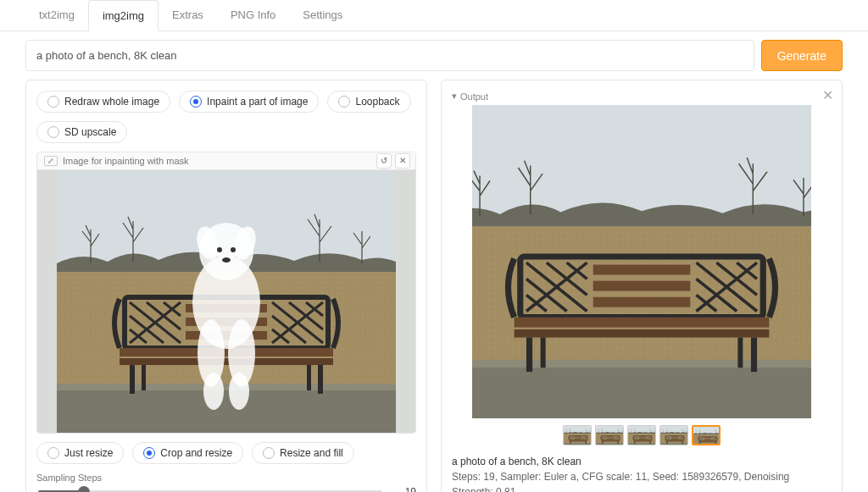 This screenshot has height=492, width=868. I want to click on close-icon: ✕, so click(403, 161).